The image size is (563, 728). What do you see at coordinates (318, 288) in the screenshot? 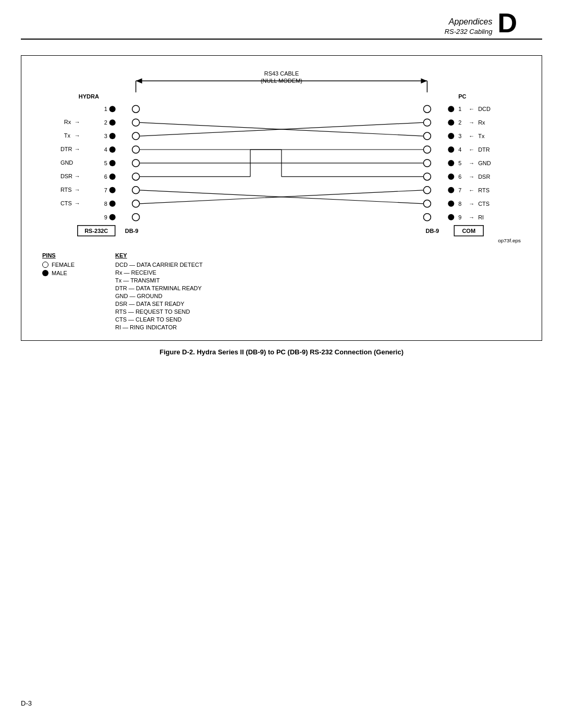
I see `legend-key-item-dtr: DTR — DATA TERMINAL READY` at bounding box center [318, 288].